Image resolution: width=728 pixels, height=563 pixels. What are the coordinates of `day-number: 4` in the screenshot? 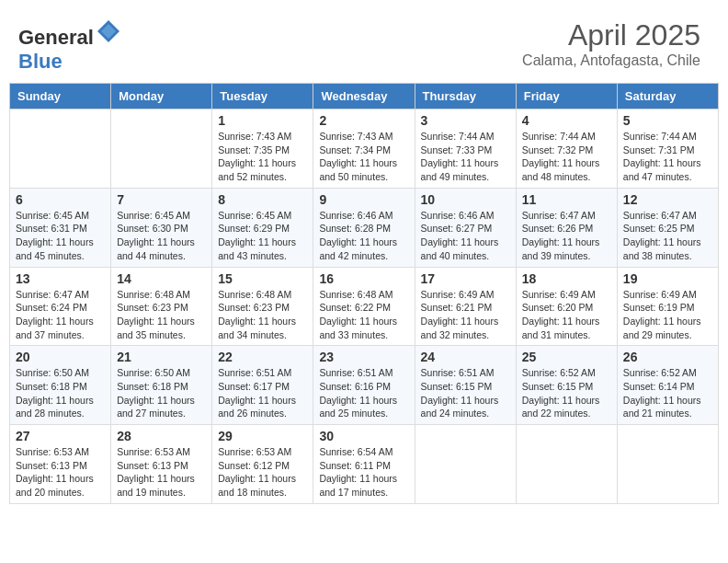 It's located at (566, 121).